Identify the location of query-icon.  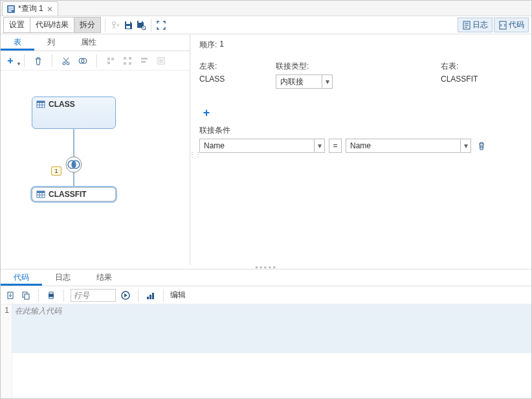
(11, 9).